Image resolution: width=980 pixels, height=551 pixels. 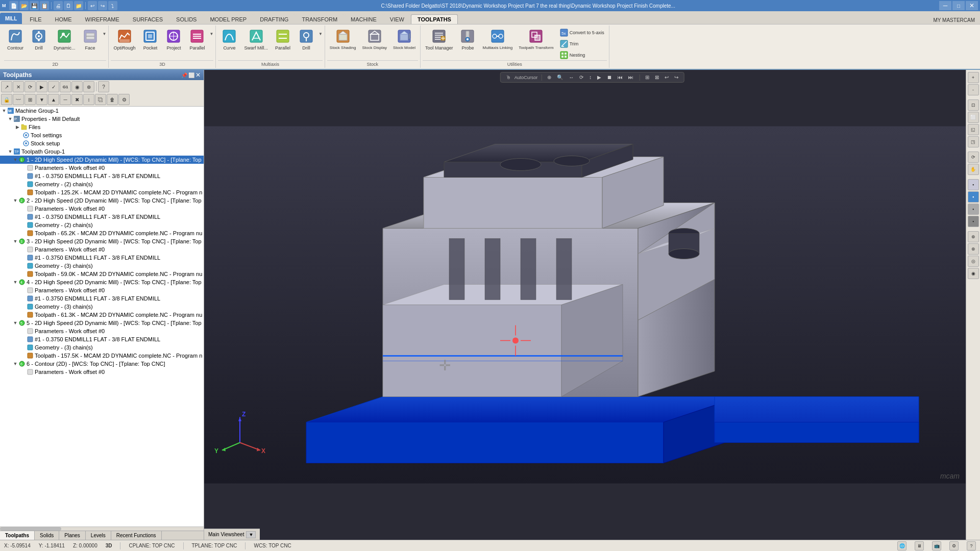 I want to click on tab-planes: Planes, so click(x=72, y=536).